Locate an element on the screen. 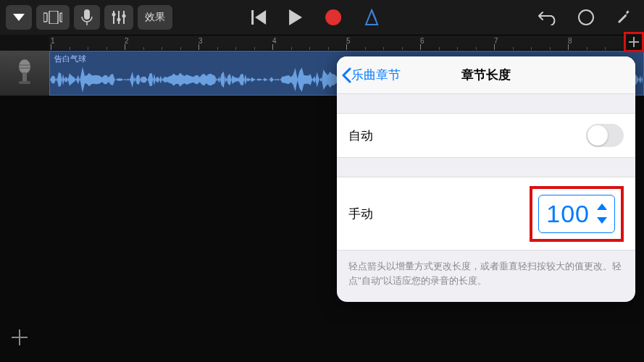  effects-button: 效果 is located at coordinates (155, 17).